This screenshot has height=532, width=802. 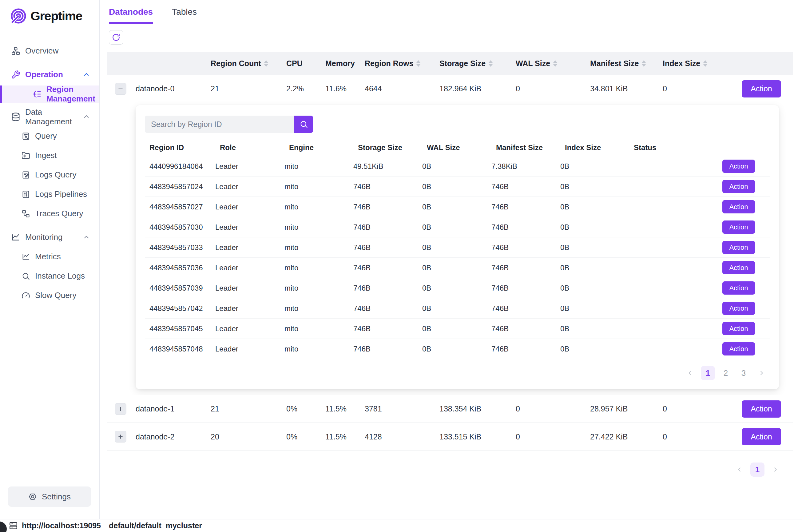 I want to click on file-search-icon, so click(x=26, y=136).